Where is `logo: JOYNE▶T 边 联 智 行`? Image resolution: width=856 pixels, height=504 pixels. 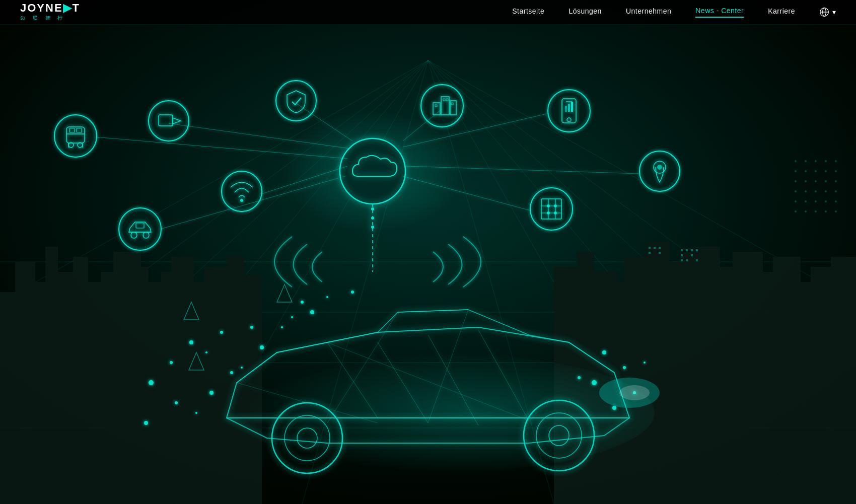
logo: JOYNE▶T 边 联 智 行 is located at coordinates (50, 12).